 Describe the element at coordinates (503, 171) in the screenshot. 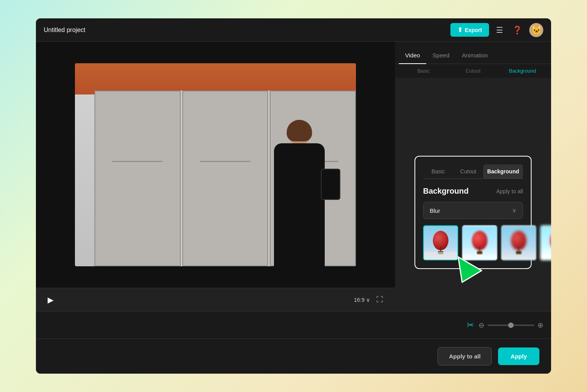

I see `popup-tab-background-label: Background` at that location.